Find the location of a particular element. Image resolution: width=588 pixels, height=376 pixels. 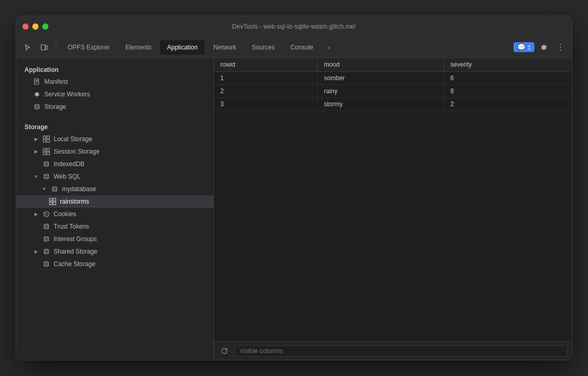

data-table: rowid mood severity 1somber62rainy83stor… is located at coordinates (393, 84).